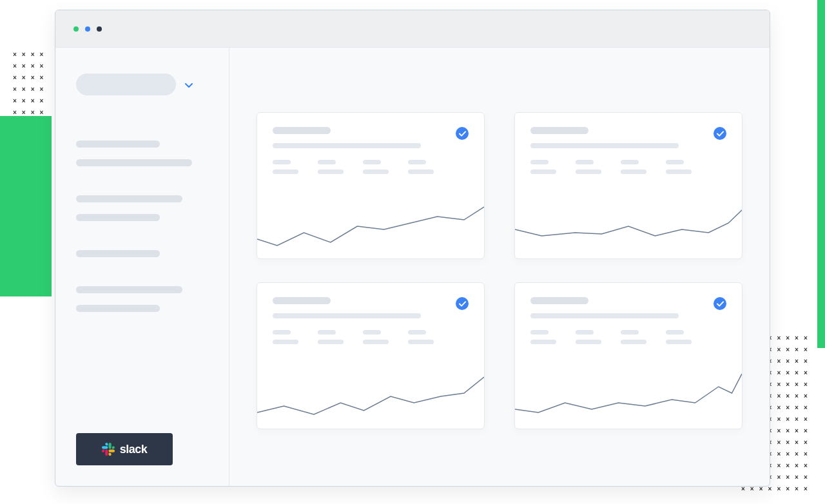  I want to click on chevron-down-icon, so click(189, 84).